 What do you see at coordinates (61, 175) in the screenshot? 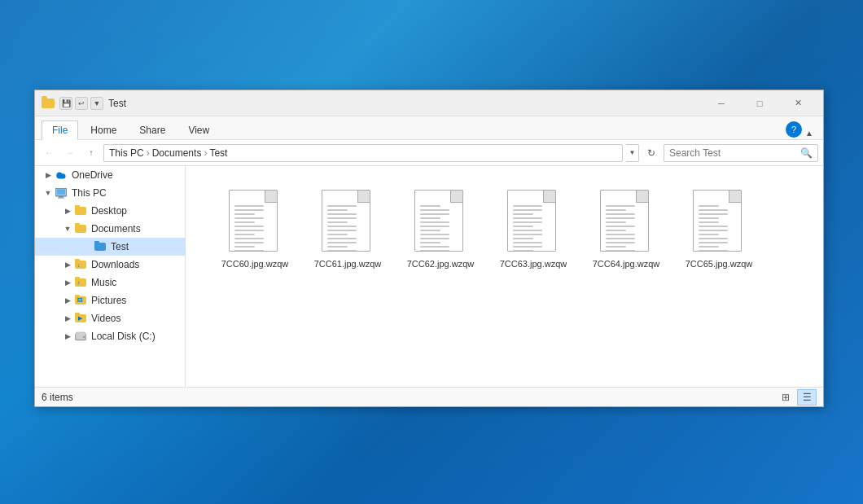
I see `onedrive-icon` at bounding box center [61, 175].